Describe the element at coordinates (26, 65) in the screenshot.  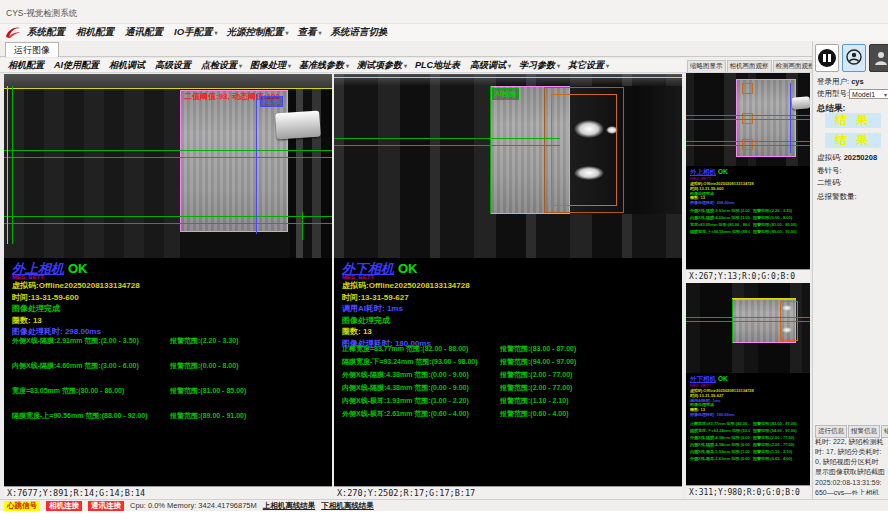
I see `toolbar-item-label: 相机配置` at that location.